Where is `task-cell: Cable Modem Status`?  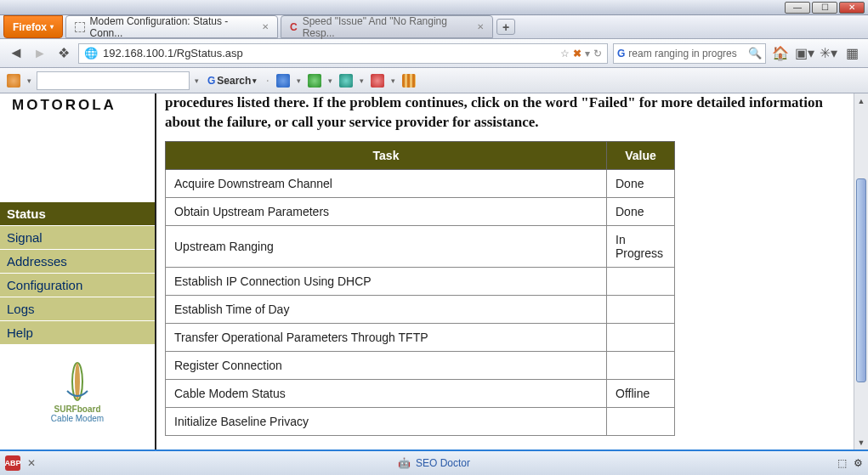 task-cell: Cable Modem Status is located at coordinates (386, 393).